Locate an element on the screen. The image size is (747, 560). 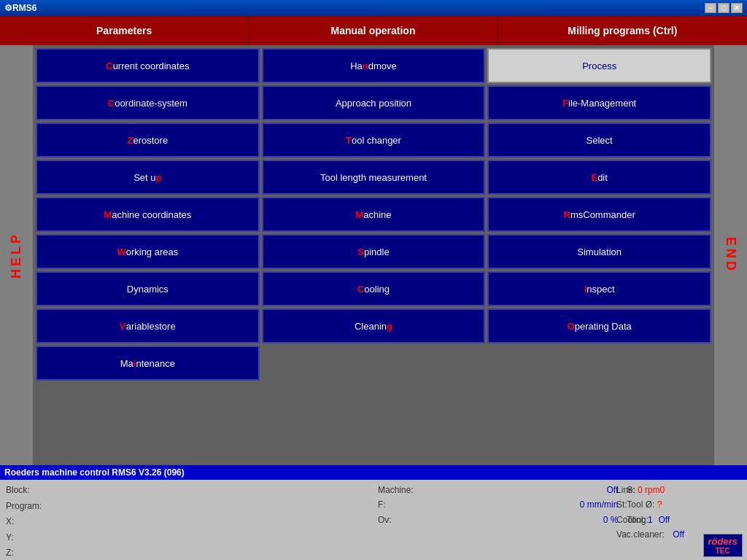
maximize-button: □ is located at coordinates (724, 8).